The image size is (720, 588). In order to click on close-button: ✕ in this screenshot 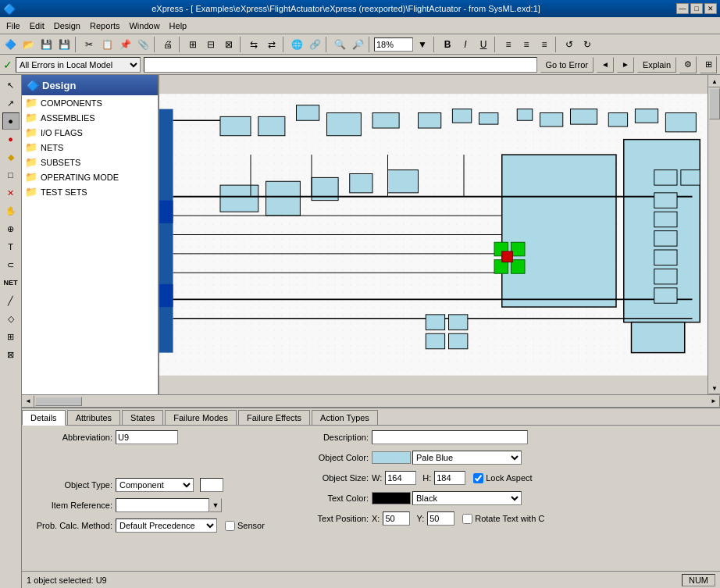, I will do `click(711, 9)`.